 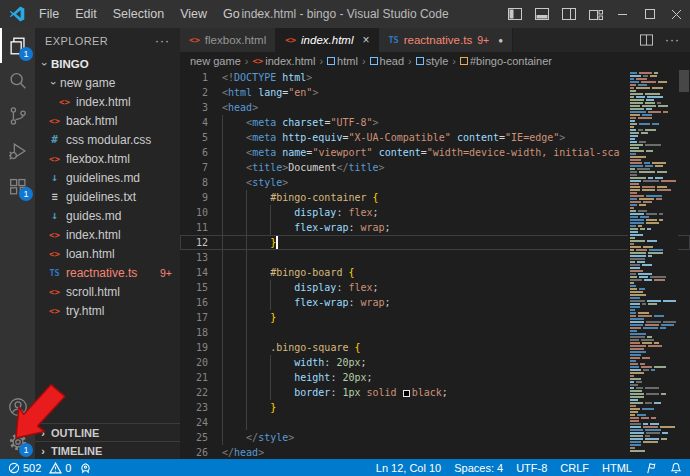 I want to click on activitybar-manage: 1, so click(x=18, y=442).